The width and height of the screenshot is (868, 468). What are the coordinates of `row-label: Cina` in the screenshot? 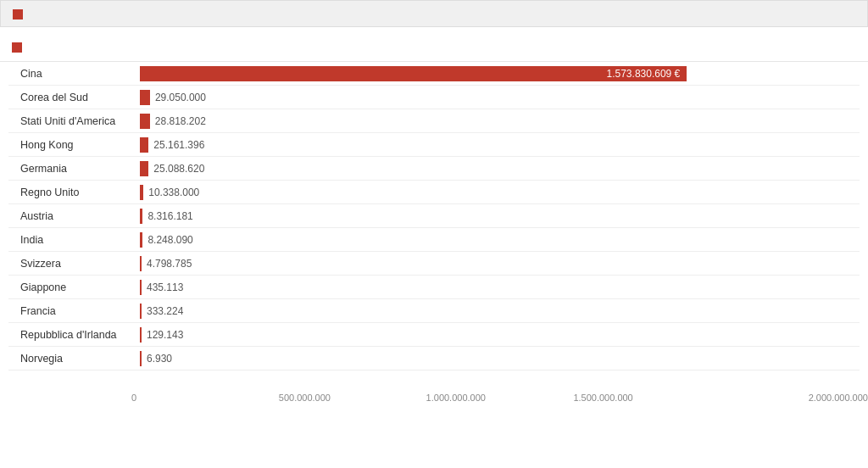 It's located at (75, 74).